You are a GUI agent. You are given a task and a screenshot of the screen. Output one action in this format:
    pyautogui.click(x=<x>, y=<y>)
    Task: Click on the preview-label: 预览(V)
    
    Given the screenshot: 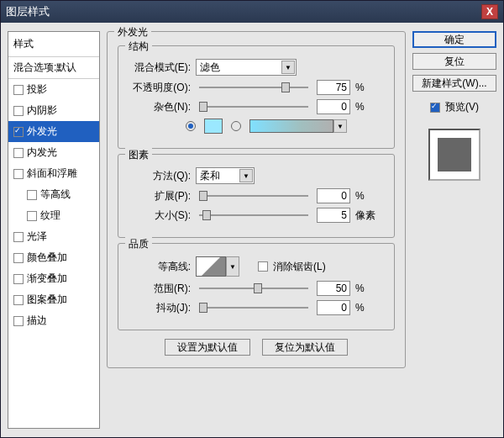 What is the action you would take?
    pyautogui.click(x=462, y=108)
    